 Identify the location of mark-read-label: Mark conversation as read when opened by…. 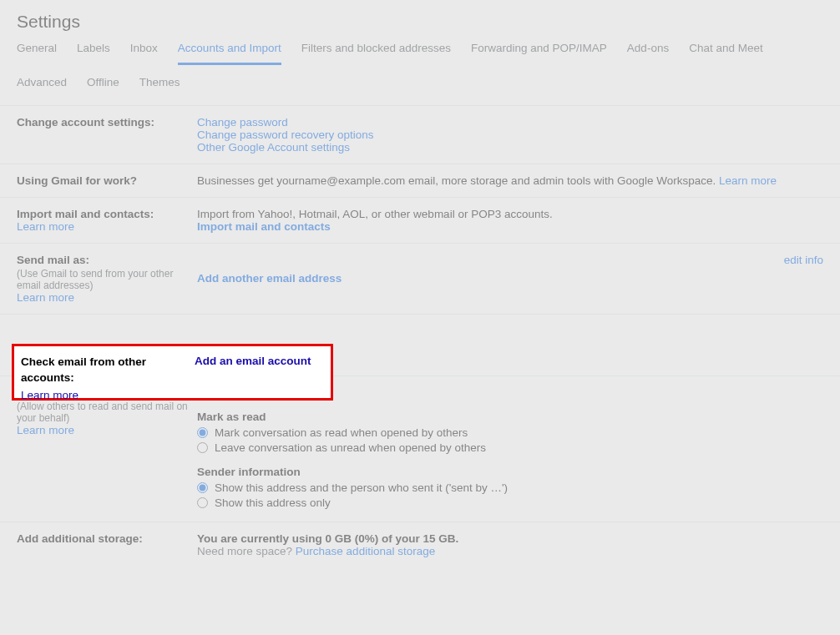
(341, 432).